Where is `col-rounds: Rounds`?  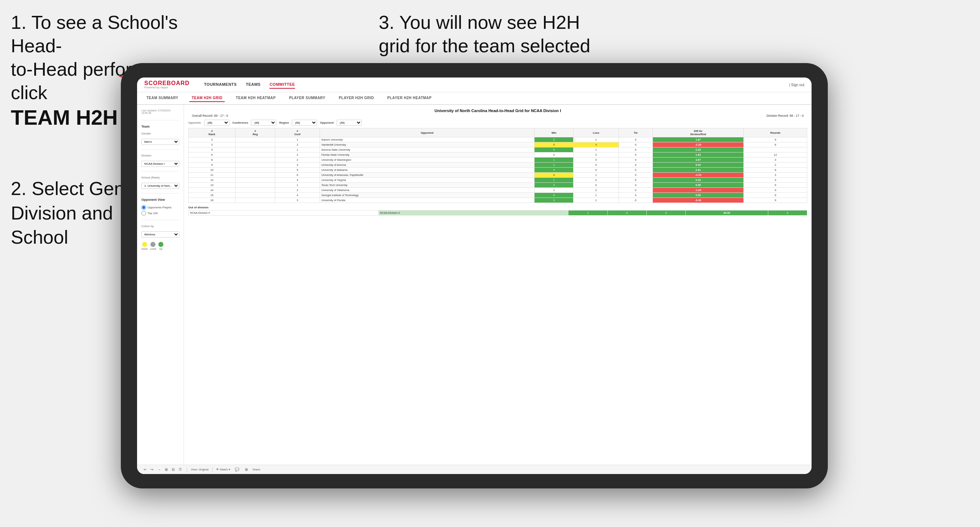
col-rounds: Rounds is located at coordinates (775, 133).